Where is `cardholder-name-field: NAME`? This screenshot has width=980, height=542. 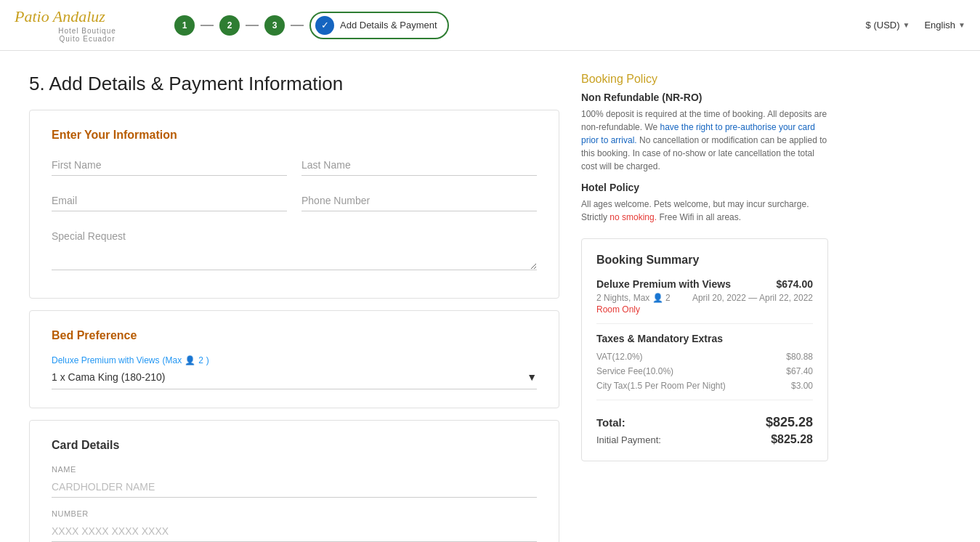 cardholder-name-field: NAME is located at coordinates (294, 481).